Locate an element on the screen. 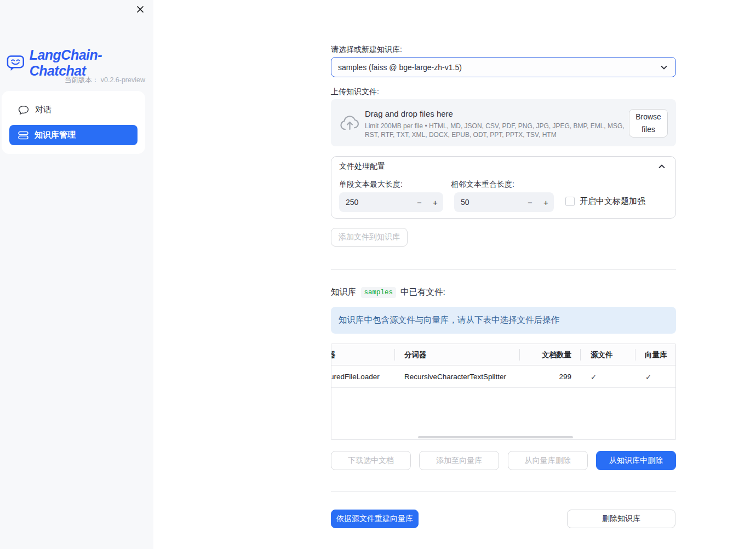  table-action-buttons: 下载选中文档 添加至向量库 从向量库删除 从知识库中删除 is located at coordinates (503, 460).